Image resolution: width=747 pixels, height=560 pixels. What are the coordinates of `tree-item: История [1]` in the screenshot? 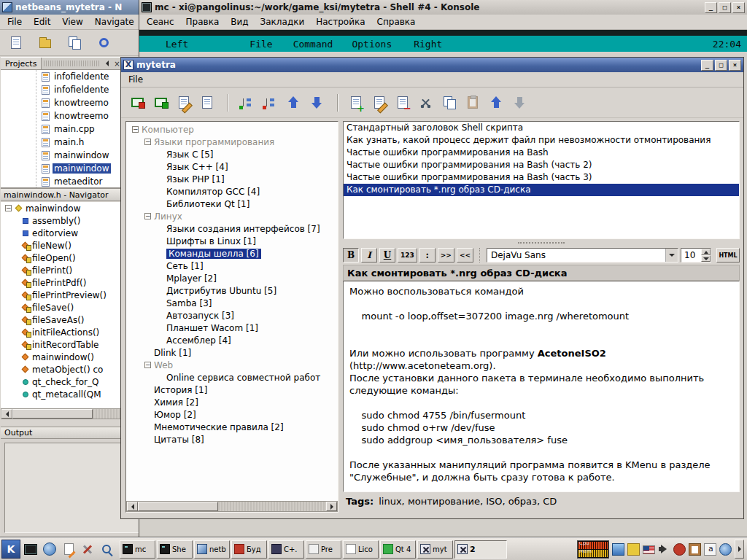 It's located at (232, 389).